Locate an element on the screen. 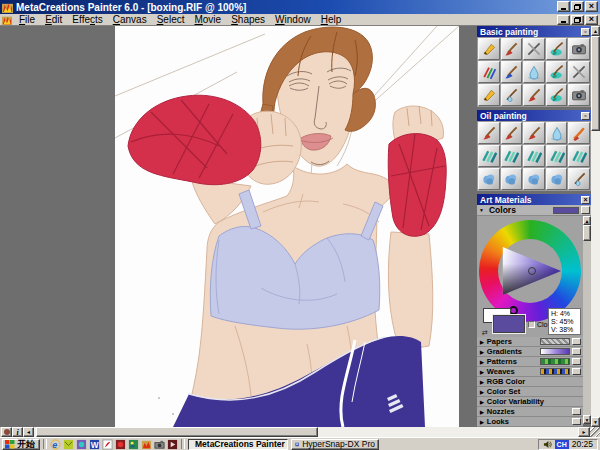  menu-item-file: File is located at coordinates (27, 20).